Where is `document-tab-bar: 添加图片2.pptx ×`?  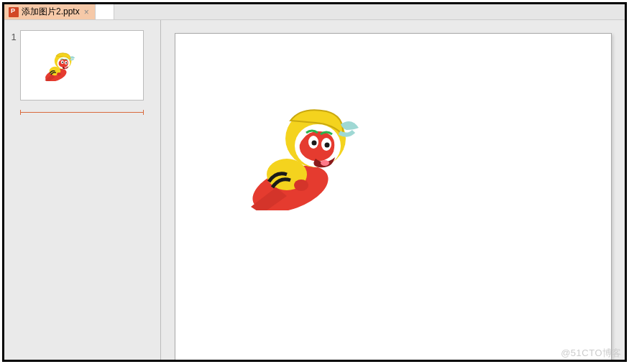 document-tab-bar: 添加图片2.pptx × is located at coordinates (315, 12).